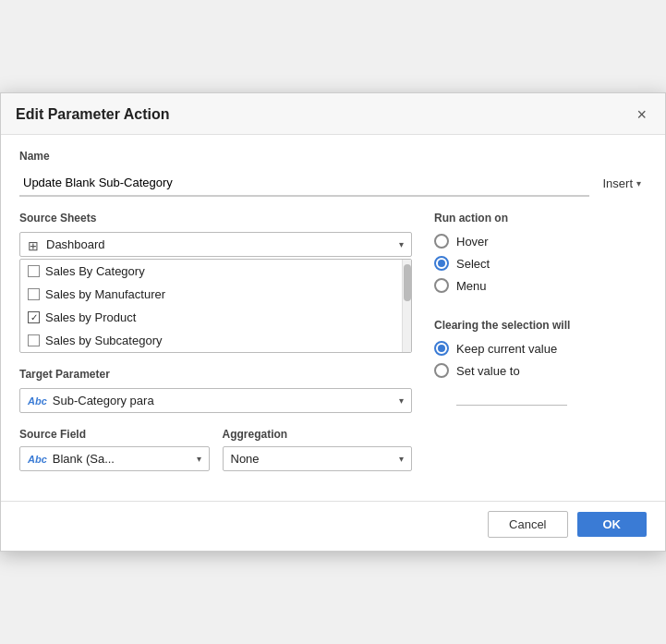 The width and height of the screenshot is (666, 644). Describe the element at coordinates (216, 306) in the screenshot. I see `sheets-list-inner: Sales By CategorySales by ManufacturerSa…` at that location.